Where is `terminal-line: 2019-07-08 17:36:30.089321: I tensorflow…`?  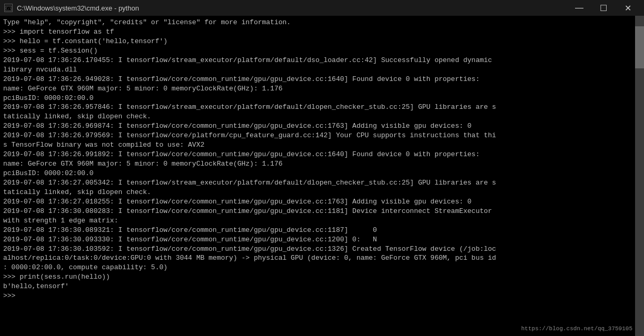 terminal-line: 2019-07-08 17:36:30.089321: I tensorflow… is located at coordinates (318, 230).